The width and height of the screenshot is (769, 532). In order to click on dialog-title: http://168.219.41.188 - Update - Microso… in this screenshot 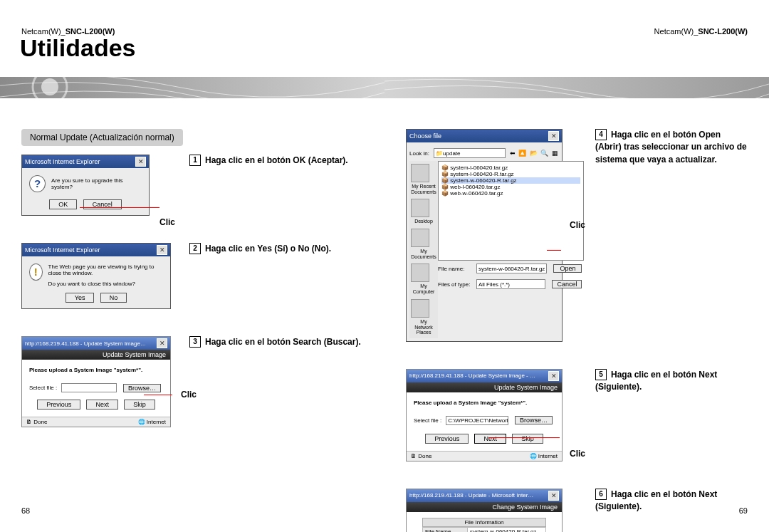, I will do `click(473, 496)`.